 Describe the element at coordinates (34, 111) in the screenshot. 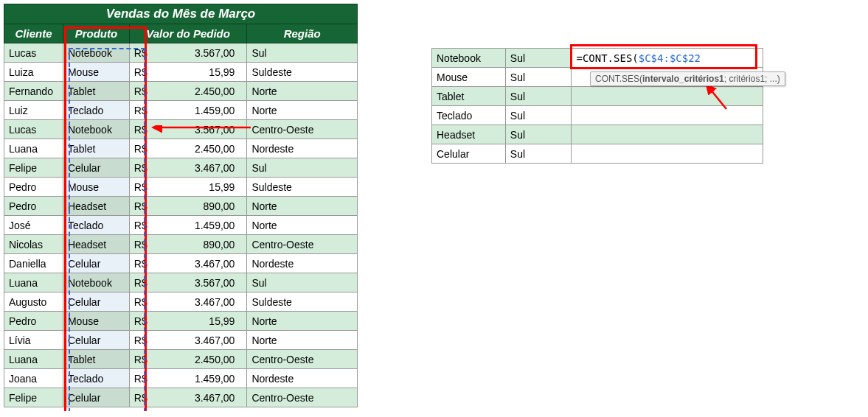

I see `cell-cliente: Luiz` at that location.